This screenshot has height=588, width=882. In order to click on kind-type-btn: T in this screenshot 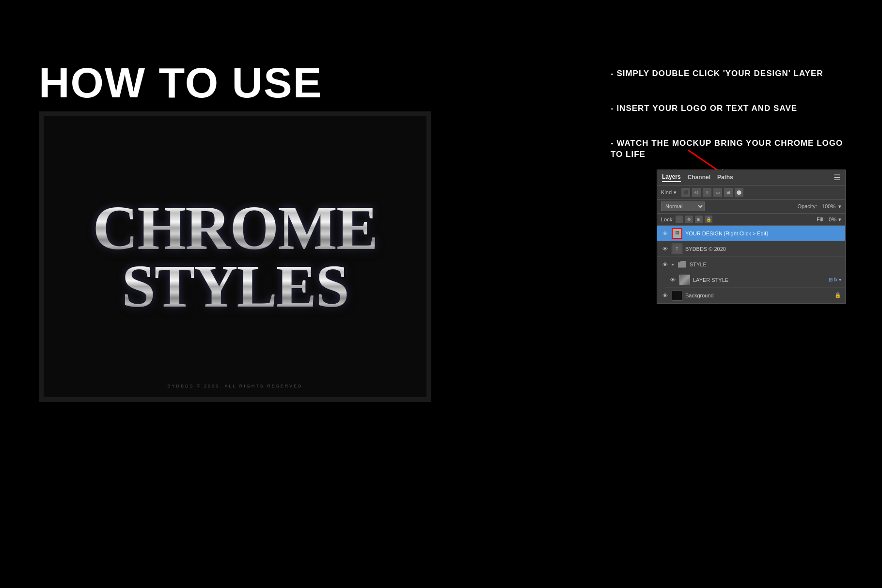, I will do `click(707, 192)`.